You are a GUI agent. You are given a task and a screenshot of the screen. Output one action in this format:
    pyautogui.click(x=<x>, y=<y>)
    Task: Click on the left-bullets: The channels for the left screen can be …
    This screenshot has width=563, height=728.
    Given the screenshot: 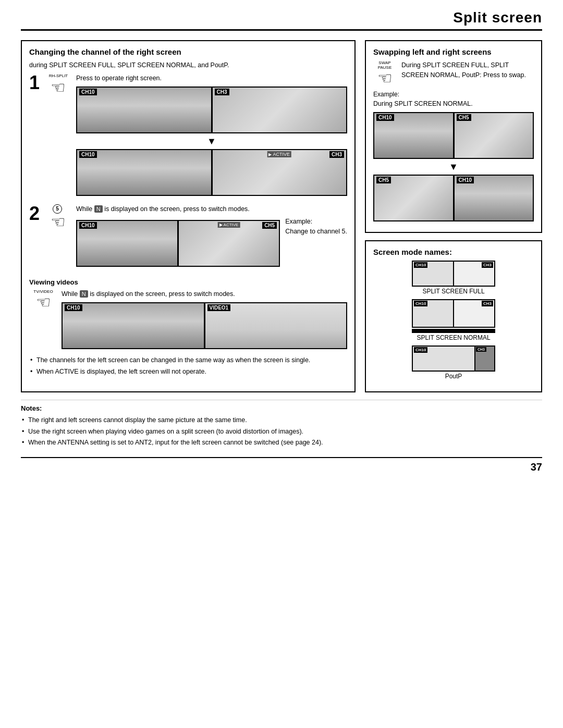 What is the action you would take?
    pyautogui.click(x=188, y=366)
    